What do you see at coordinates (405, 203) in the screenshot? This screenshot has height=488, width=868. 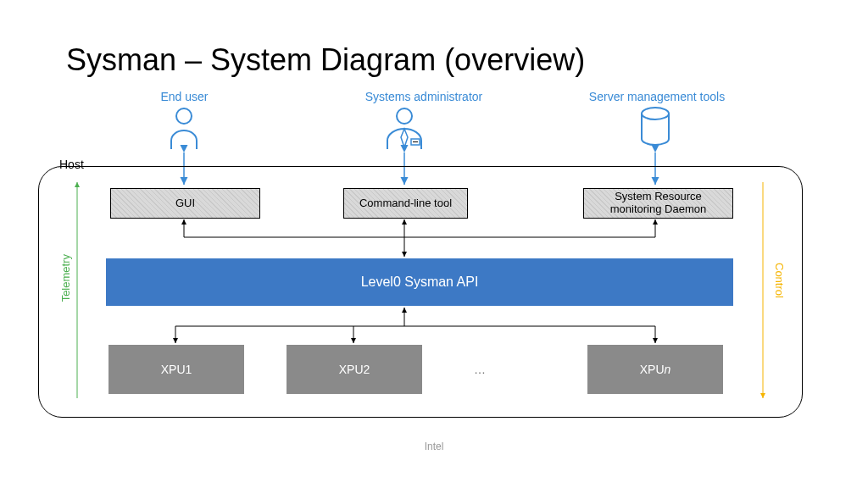 I see `cli-box: Command-line tool` at bounding box center [405, 203].